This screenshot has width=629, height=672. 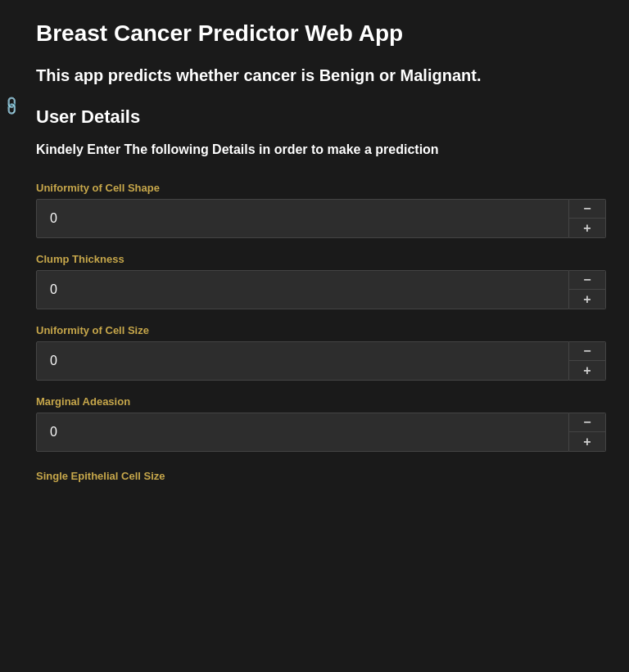 What do you see at coordinates (321, 259) in the screenshot?
I see `field-label-clump_thickness: Clump Thickness` at bounding box center [321, 259].